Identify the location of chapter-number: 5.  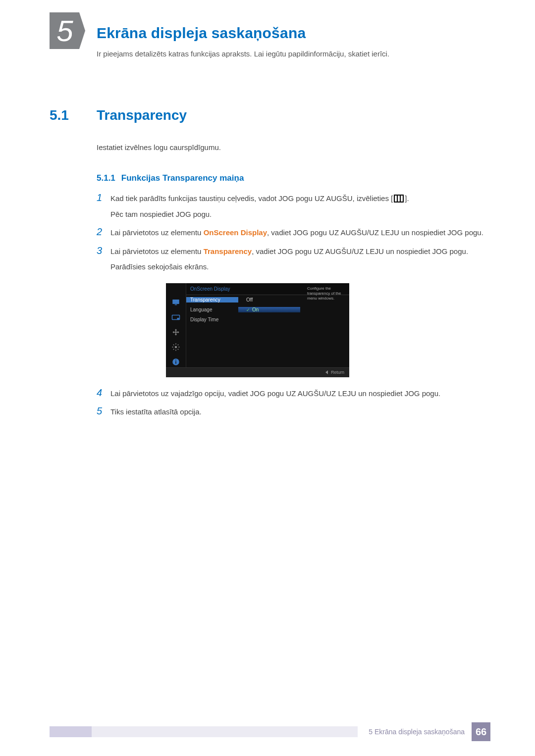
(64, 31).